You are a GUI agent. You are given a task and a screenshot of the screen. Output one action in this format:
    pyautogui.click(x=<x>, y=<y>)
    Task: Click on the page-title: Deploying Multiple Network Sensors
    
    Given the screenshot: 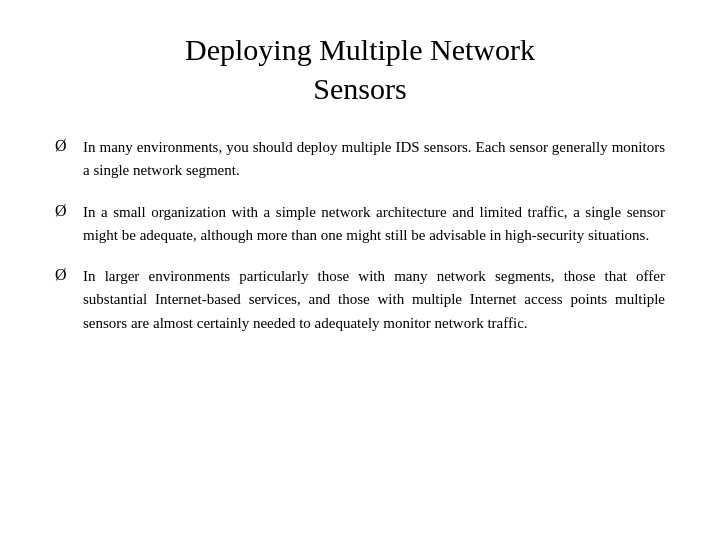 What is the action you would take?
    pyautogui.click(x=360, y=69)
    